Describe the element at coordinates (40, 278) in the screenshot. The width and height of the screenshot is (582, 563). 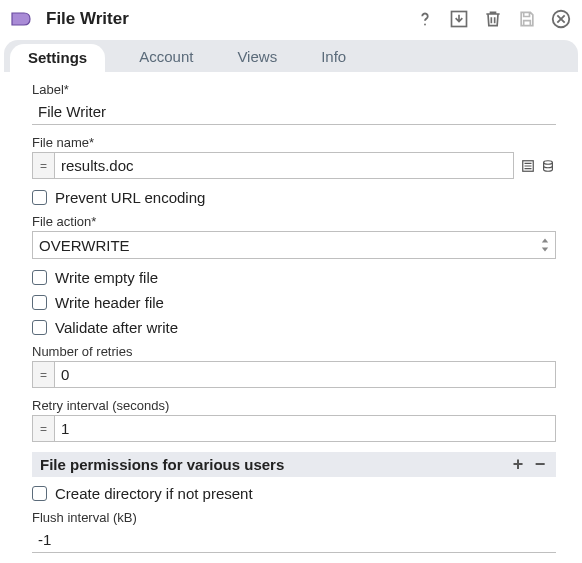
I see `write-empty-checkbox` at that location.